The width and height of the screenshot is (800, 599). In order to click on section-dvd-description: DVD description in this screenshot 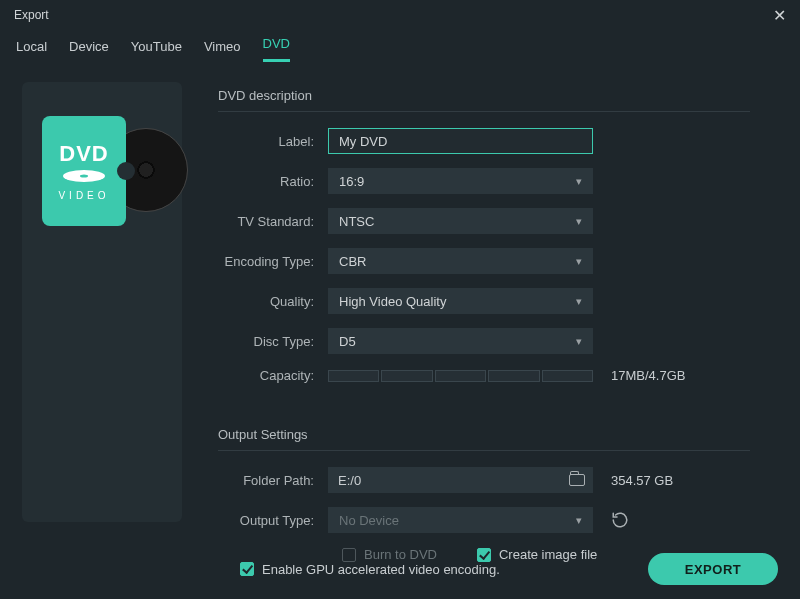, I will do `click(484, 97)`.